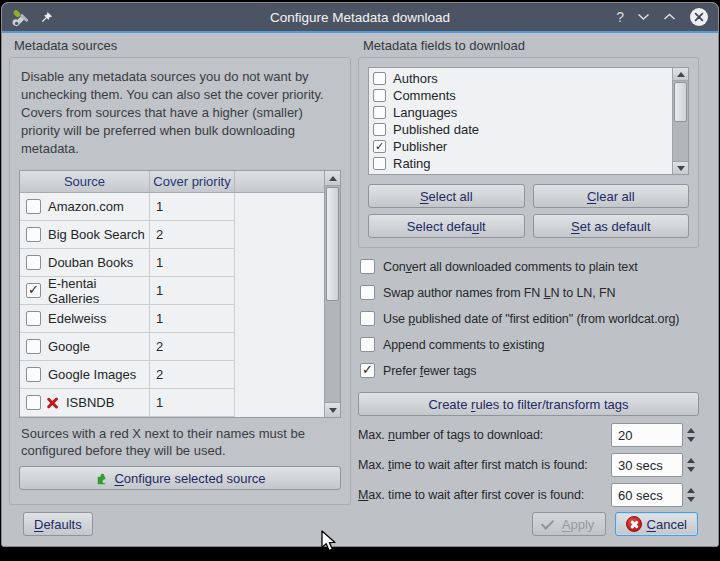  Describe the element at coordinates (647, 435) in the screenshot. I see `spinner-value: 20` at that location.